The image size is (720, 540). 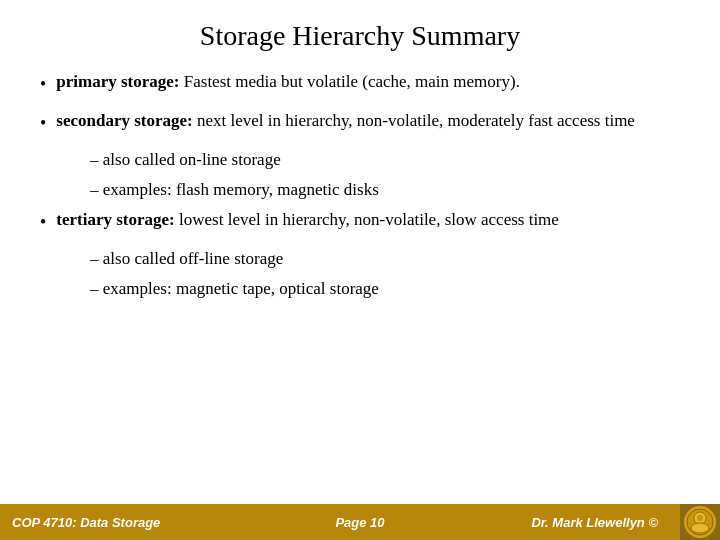 What do you see at coordinates (368, 220) in the screenshot?
I see `bullet-text-tertiary: tertiary storage: lowest level in hierar…` at bounding box center [368, 220].